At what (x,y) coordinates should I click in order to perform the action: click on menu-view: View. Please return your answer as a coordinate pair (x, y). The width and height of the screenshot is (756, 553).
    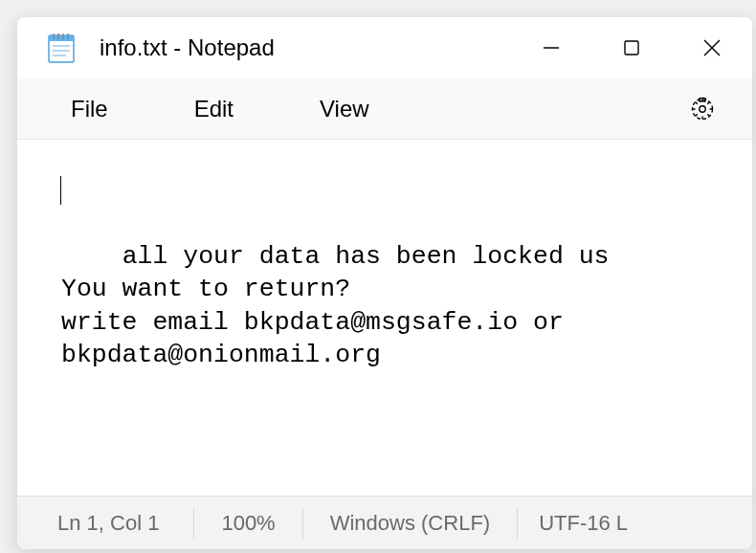
    Looking at the image, I should click on (345, 109).